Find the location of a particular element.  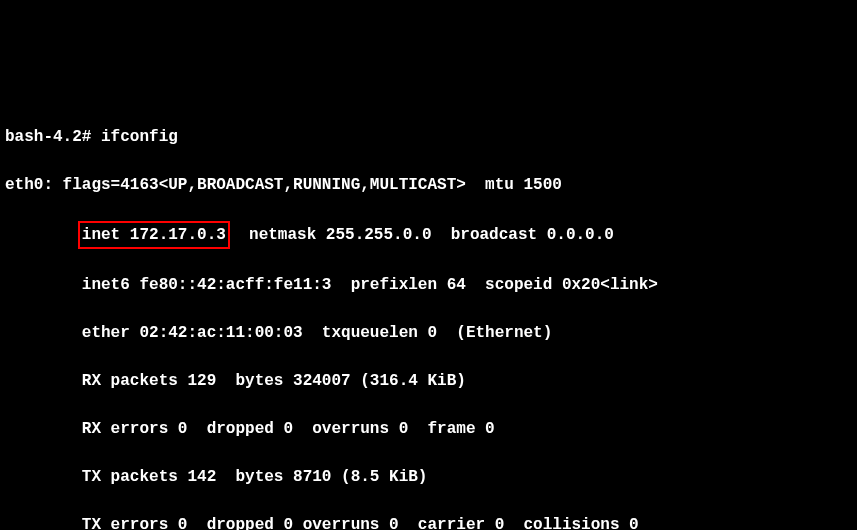

inet-indent is located at coordinates (44, 235).